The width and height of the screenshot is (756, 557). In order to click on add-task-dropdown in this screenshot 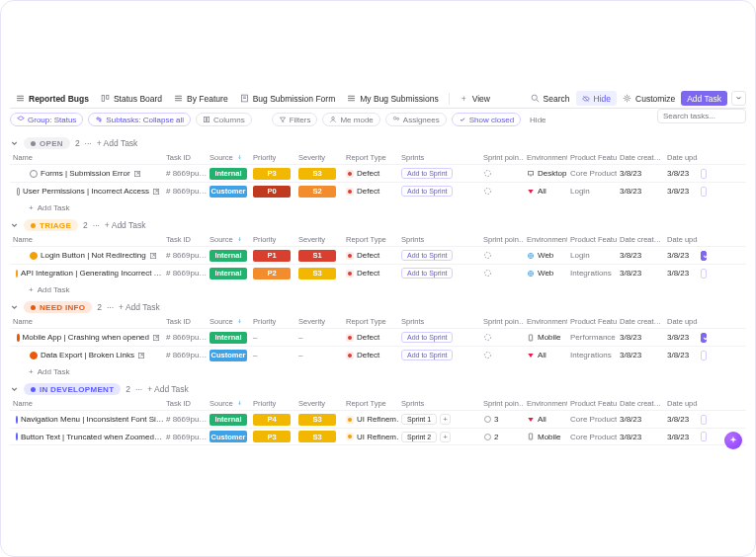, I will do `click(739, 99)`.